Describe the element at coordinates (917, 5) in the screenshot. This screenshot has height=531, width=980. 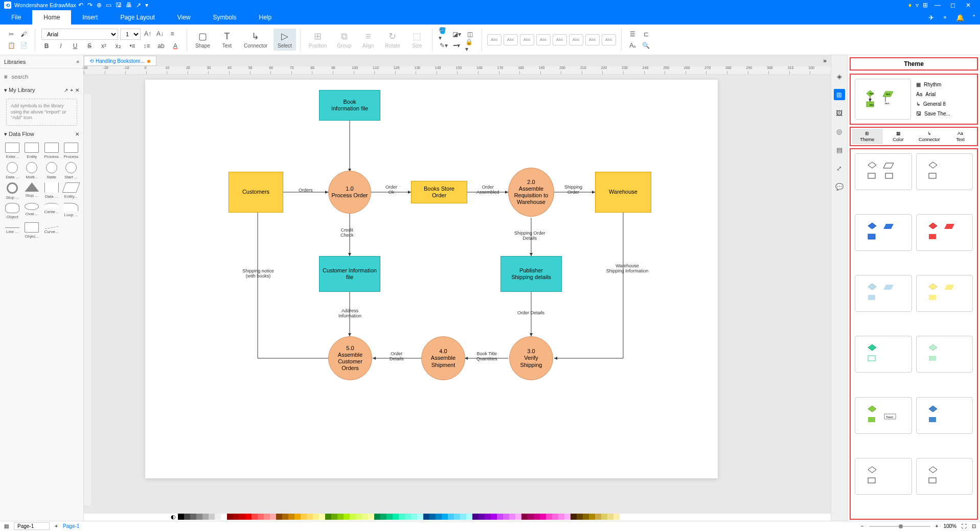
I see `gift-icon: ▿` at that location.